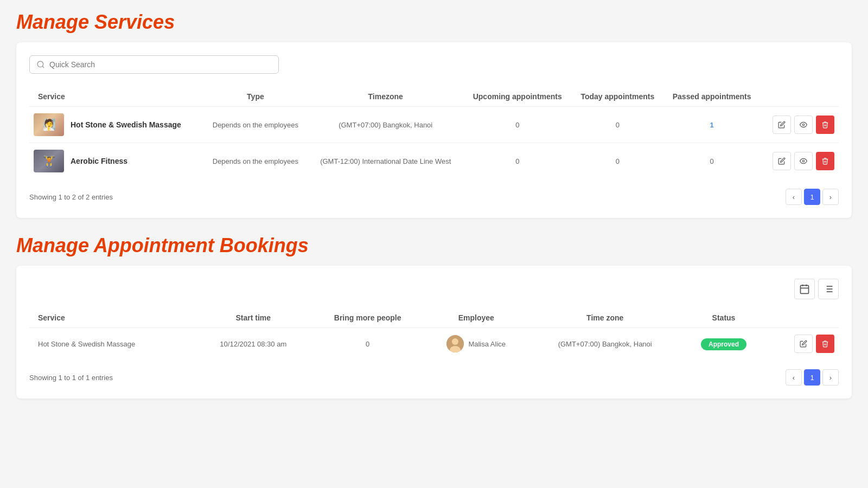 The height and width of the screenshot is (488, 868). I want to click on passed-count: 0, so click(712, 162).